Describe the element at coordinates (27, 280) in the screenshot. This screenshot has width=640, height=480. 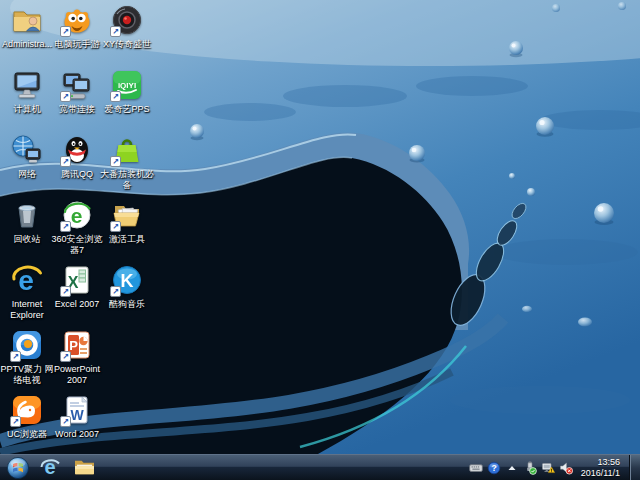
I see `internet-explorer-icon: e` at that location.